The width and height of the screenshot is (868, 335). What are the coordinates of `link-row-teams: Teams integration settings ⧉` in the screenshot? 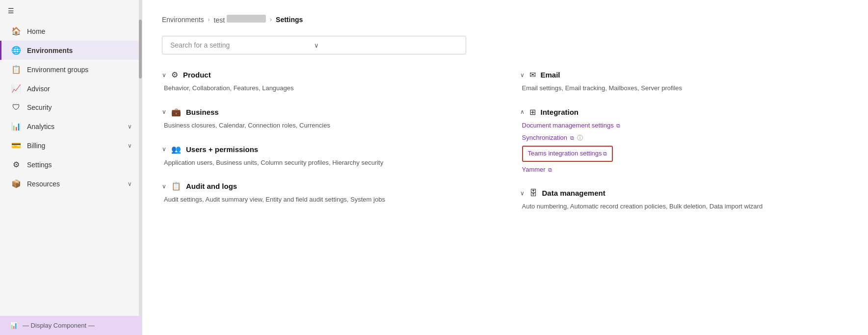 It's located at (685, 154).